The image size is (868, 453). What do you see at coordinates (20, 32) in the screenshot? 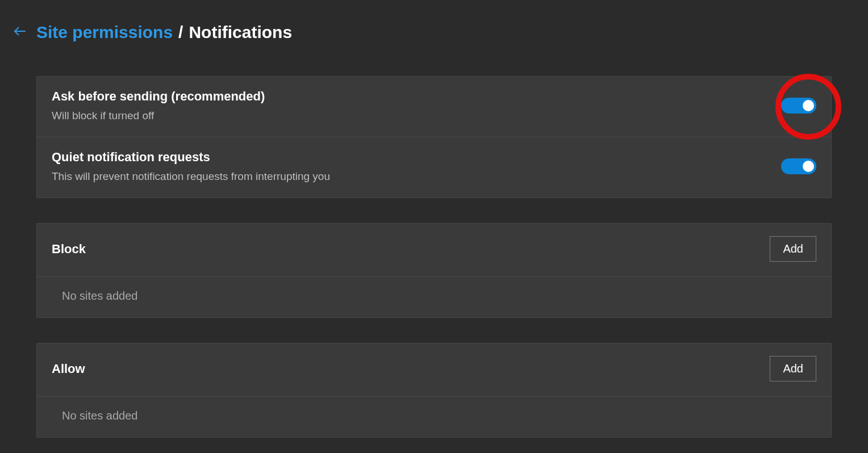
I see `arrow-left-icon` at bounding box center [20, 32].